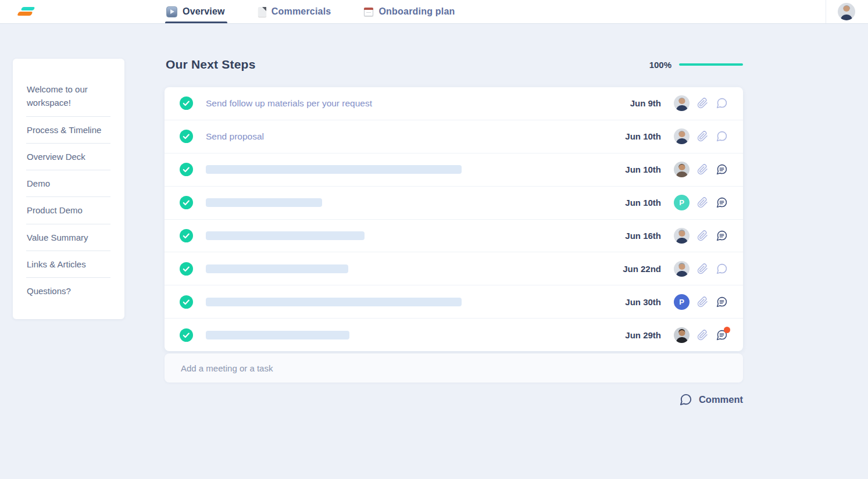 Image resolution: width=868 pixels, height=479 pixels. Describe the element at coordinates (235, 137) in the screenshot. I see `task-title: Send proposal` at that location.